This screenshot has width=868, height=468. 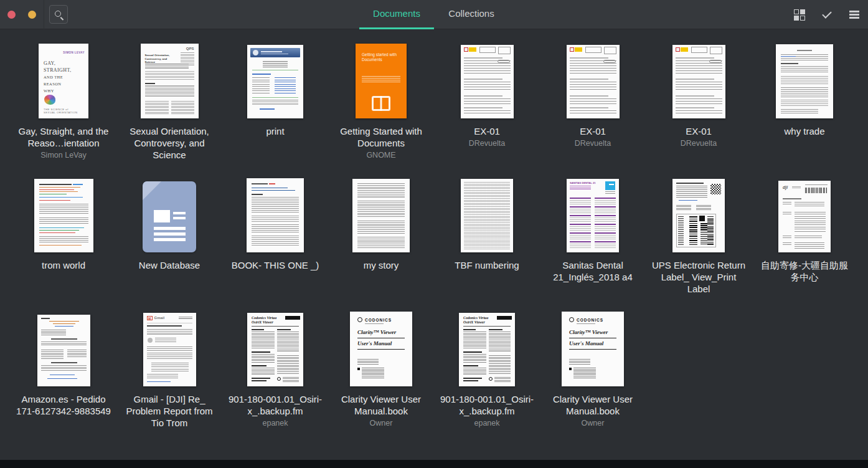 What do you see at coordinates (275, 265) in the screenshot?
I see `document-title: BOOK- THIS ONE _)` at bounding box center [275, 265].